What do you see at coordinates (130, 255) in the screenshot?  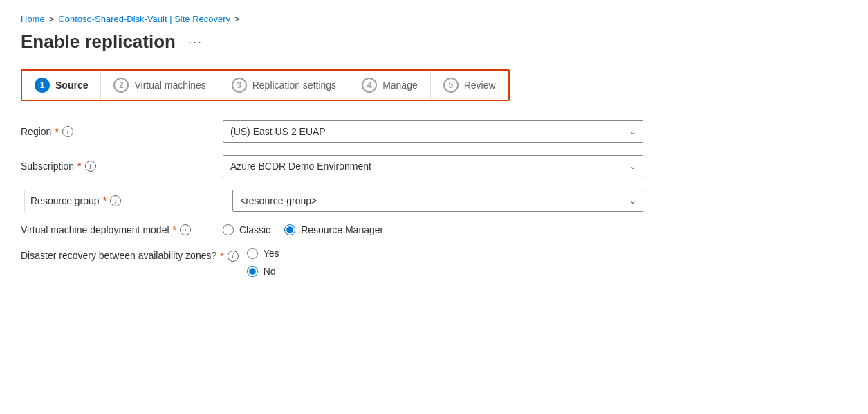 I see `disaster-recovery-label: Disaster recovery between availability z…` at bounding box center [130, 255].